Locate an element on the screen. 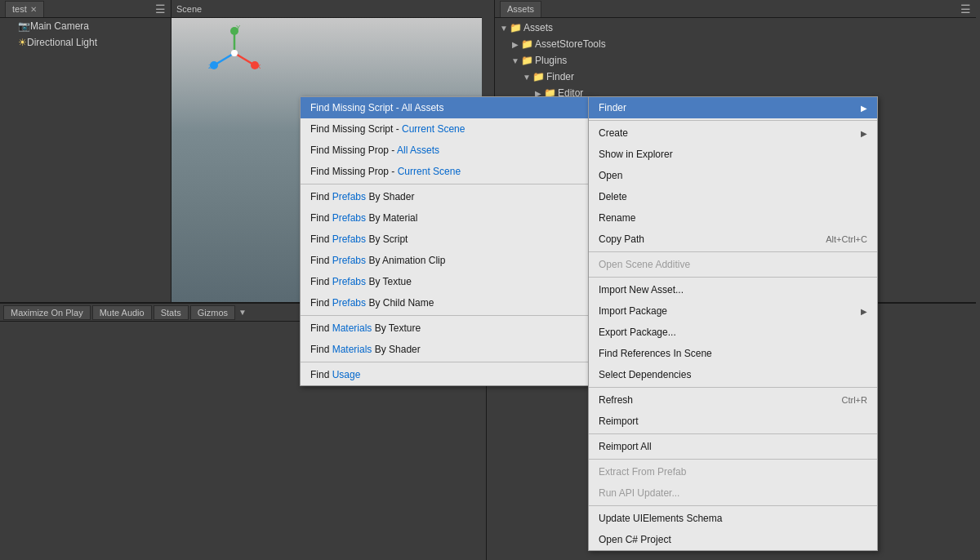 This screenshot has width=980, height=560. ctx-delete: Delete is located at coordinates (733, 197).